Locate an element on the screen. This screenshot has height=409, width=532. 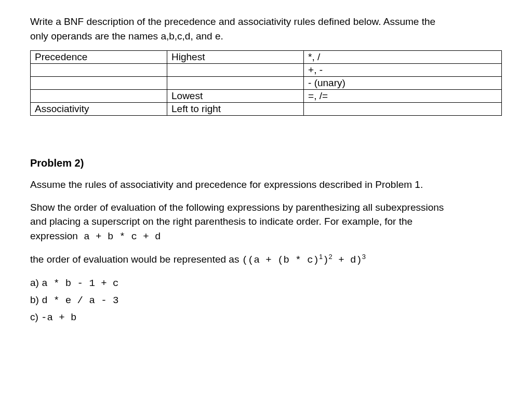
table-row: - (unary) is located at coordinates (266, 83).